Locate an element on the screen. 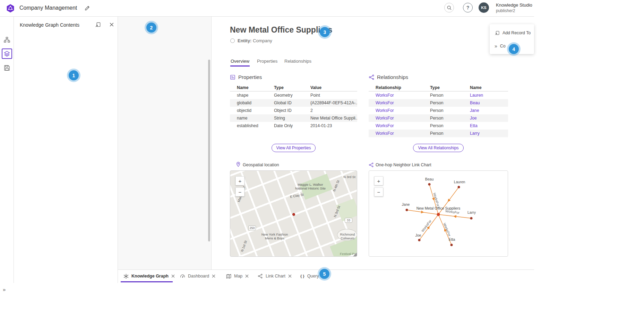 The width and height of the screenshot is (644, 335). view-tab-link-chart: Link Chart is located at coordinates (275, 276).